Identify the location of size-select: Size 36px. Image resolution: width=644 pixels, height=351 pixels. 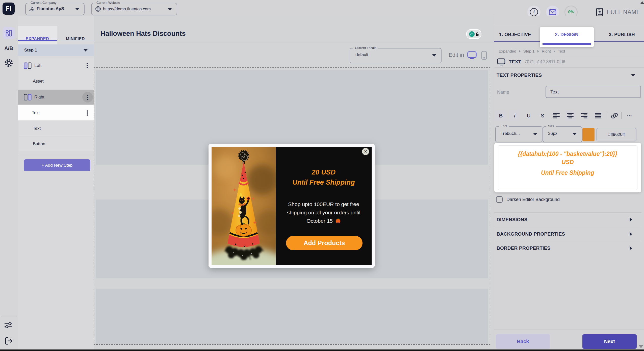
(562, 134).